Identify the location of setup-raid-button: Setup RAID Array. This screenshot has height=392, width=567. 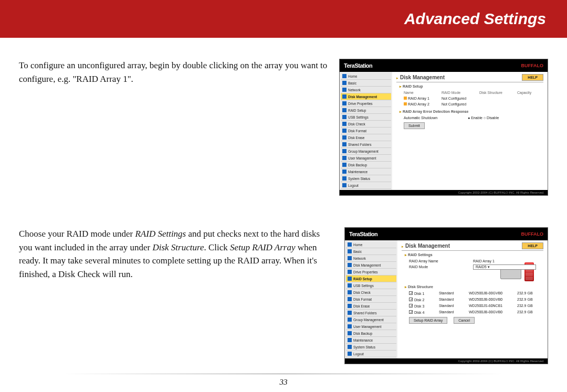
(428, 320).